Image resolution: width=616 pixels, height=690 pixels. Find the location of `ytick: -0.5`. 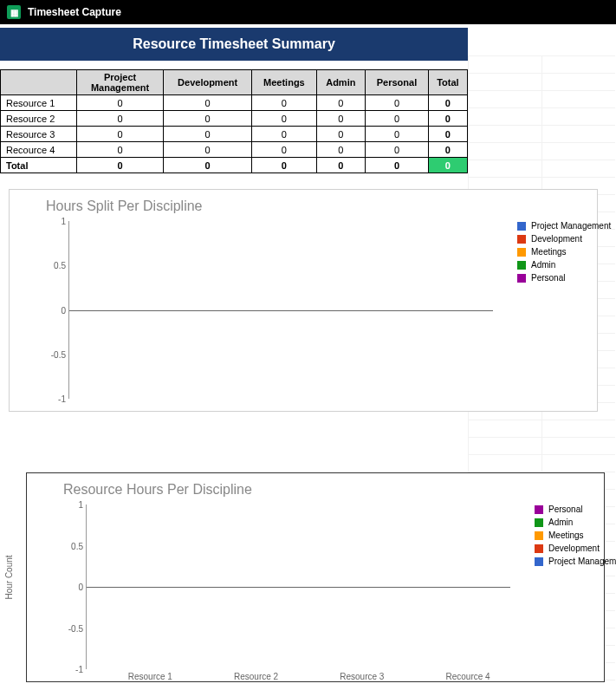

ytick: -0.5 is located at coordinates (72, 628).